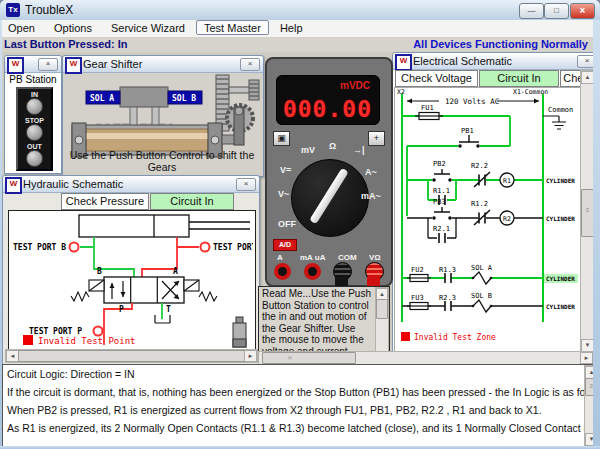  I want to click on sol-a-label: SOL A, so click(102, 98).